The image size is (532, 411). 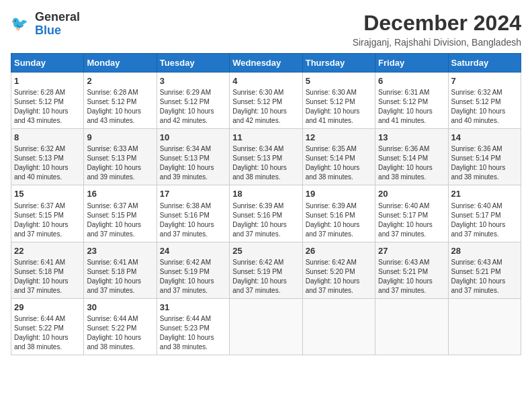 I want to click on day-number: 25, so click(x=266, y=251).